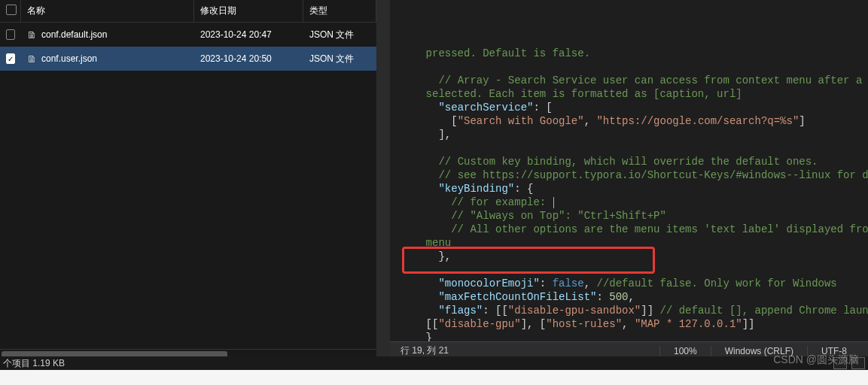 The image size is (868, 385). Describe the element at coordinates (685, 351) in the screenshot. I see `zoom-level: 100%` at that location.